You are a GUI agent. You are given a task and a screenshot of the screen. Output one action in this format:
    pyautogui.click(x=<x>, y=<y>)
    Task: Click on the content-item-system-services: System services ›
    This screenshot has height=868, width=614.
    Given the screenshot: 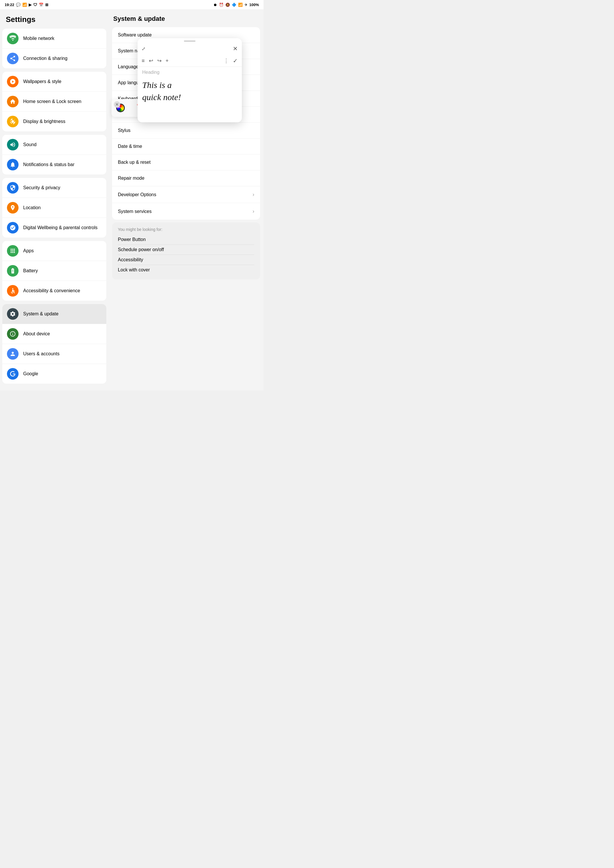 What is the action you would take?
    pyautogui.click(x=186, y=211)
    